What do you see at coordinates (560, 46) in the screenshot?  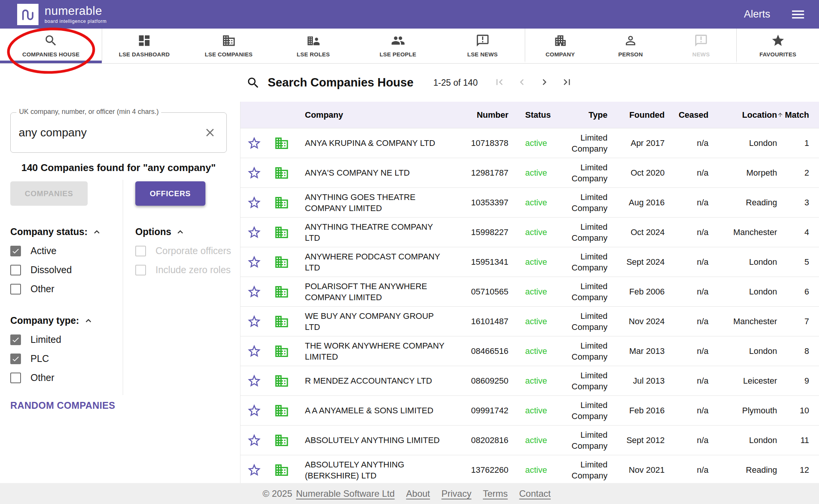 I see `tab-company: COMPANY` at bounding box center [560, 46].